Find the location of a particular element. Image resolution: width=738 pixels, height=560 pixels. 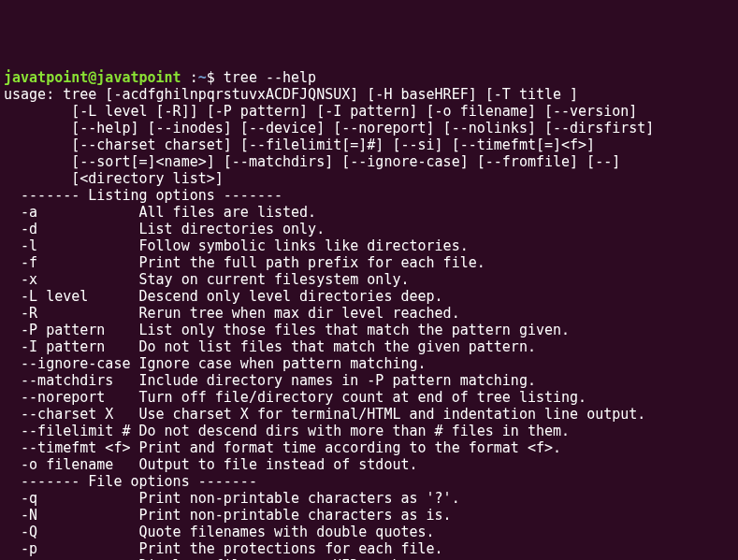

option-flag: -I pattern is located at coordinates (71, 347).